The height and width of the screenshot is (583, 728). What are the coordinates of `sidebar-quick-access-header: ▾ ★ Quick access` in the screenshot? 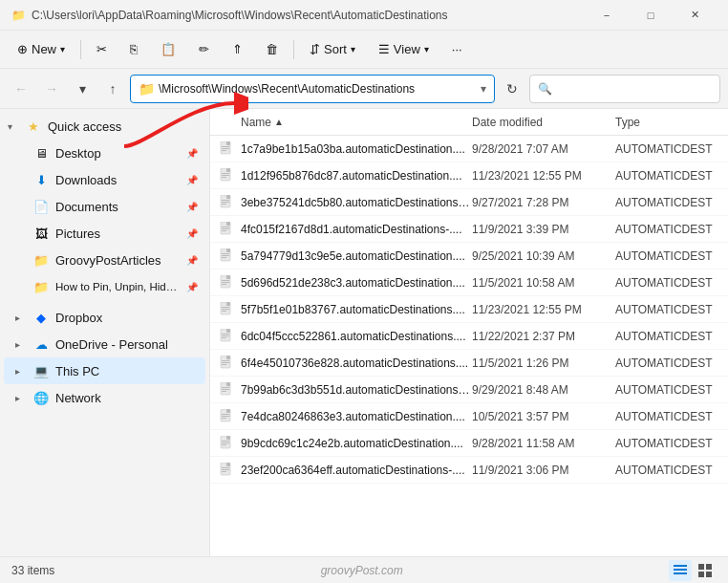 It's located at (105, 126).